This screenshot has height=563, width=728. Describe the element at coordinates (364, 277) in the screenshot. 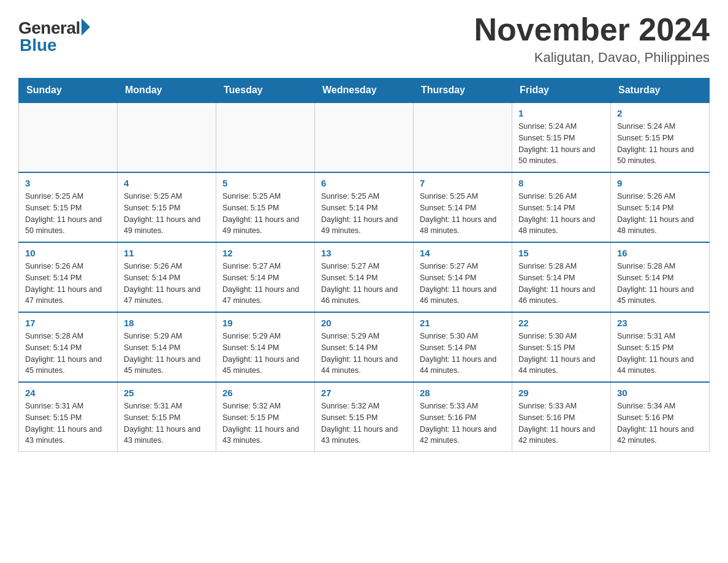

I see `calendar-cell: 13Sunrise: 5:27 AMSunset: 5:14 PMDayligh…` at that location.